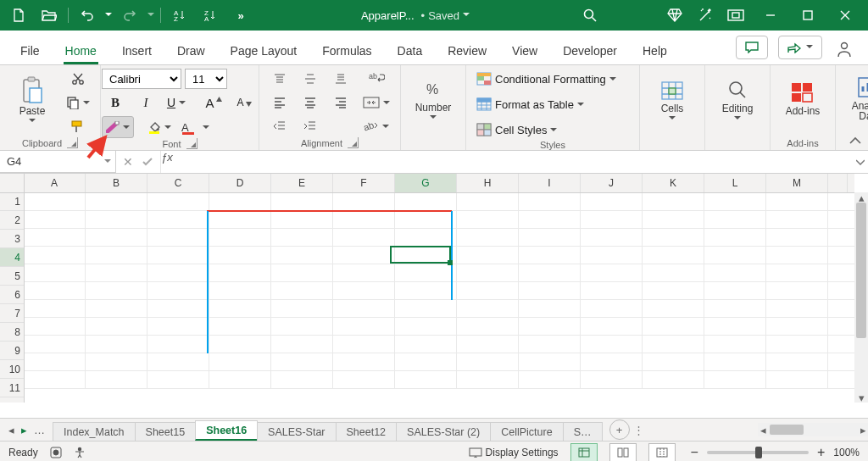  Describe the element at coordinates (514, 453) in the screenshot. I see `display-settings-button: Display Settings` at that location.